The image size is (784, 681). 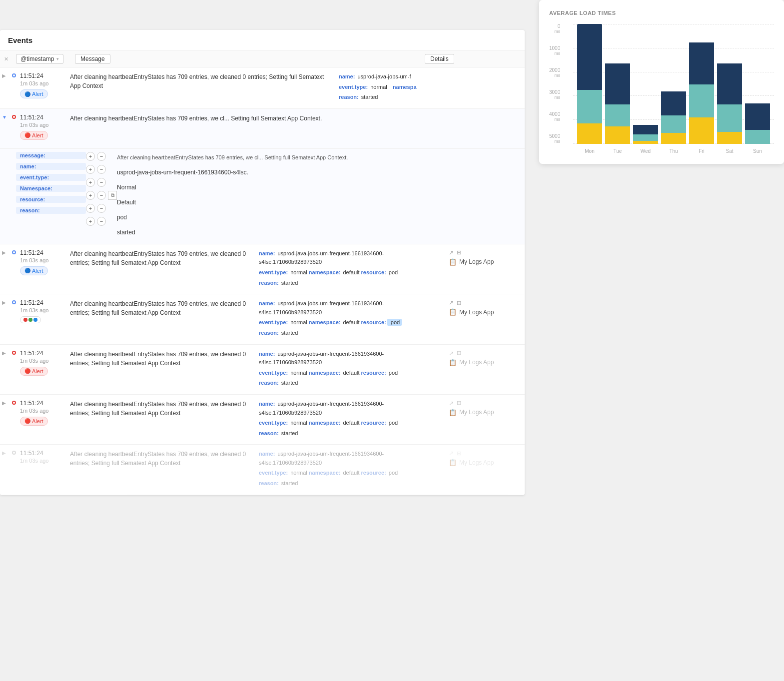 What do you see at coordinates (269, 283) in the screenshot?
I see `row3-reason-key: reason:` at bounding box center [269, 283].